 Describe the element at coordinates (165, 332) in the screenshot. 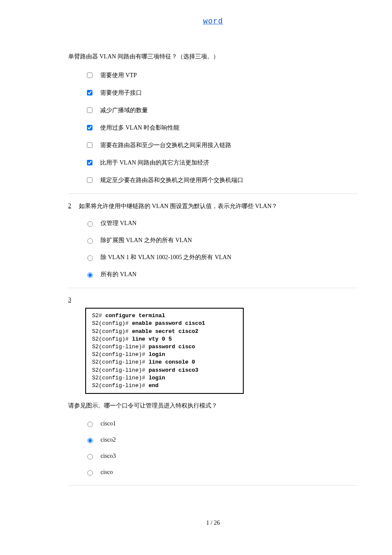

I see `code-cmd-2: enable secret cisco2` at that location.